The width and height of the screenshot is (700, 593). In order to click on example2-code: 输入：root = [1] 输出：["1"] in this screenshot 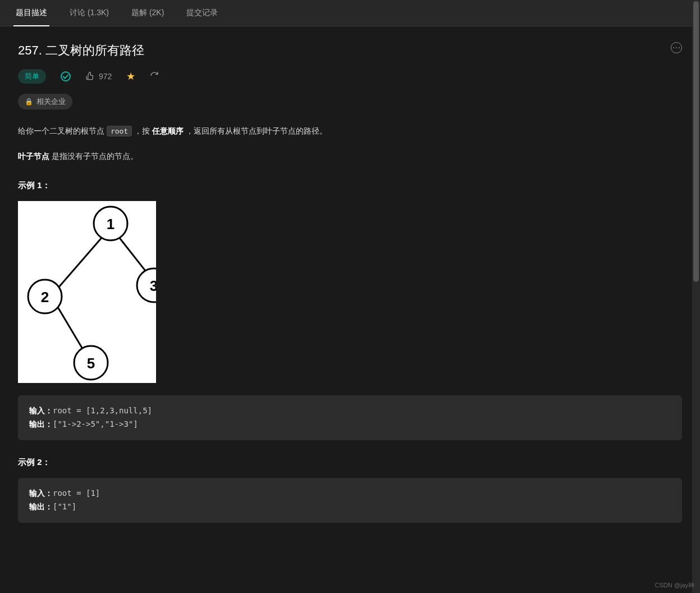, I will do `click(350, 500)`.